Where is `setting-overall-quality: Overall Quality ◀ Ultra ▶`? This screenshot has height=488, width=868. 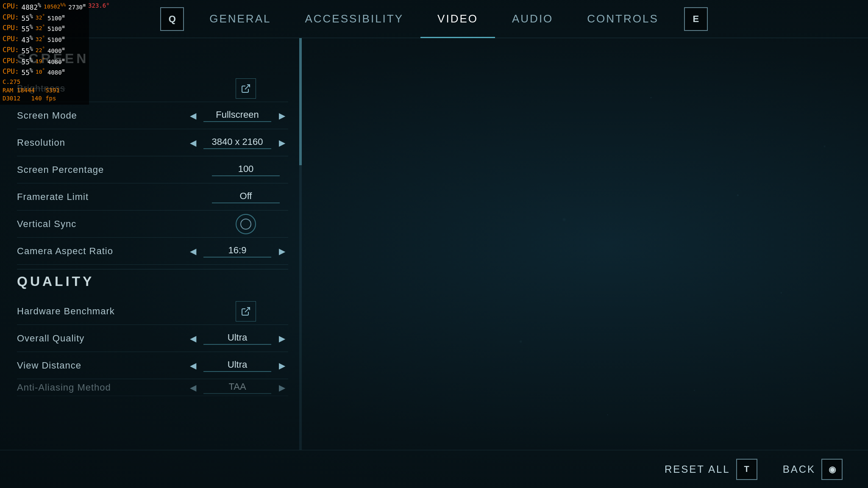
setting-overall-quality: Overall Quality ◀ Ultra ▶ is located at coordinates (153, 338).